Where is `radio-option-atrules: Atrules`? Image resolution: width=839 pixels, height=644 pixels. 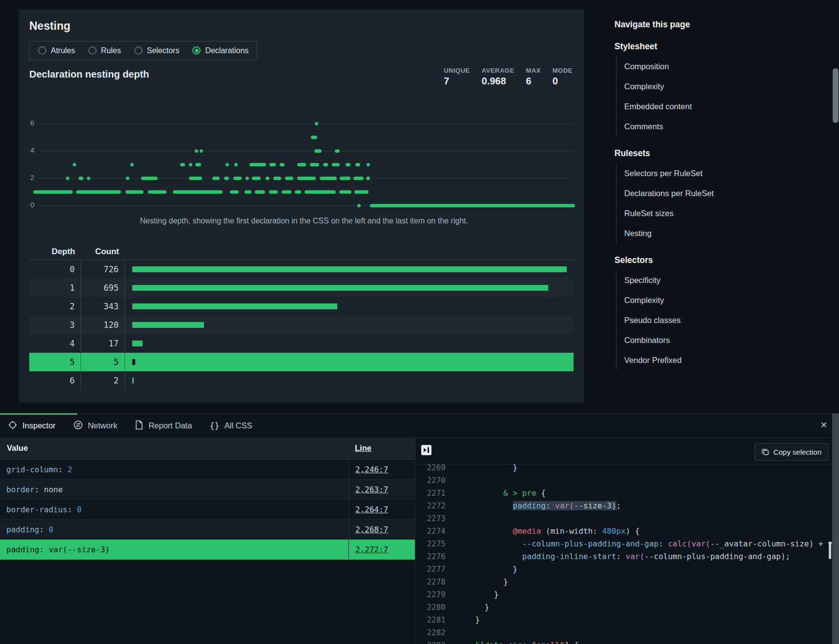 radio-option-atrules: Atrules is located at coordinates (57, 51).